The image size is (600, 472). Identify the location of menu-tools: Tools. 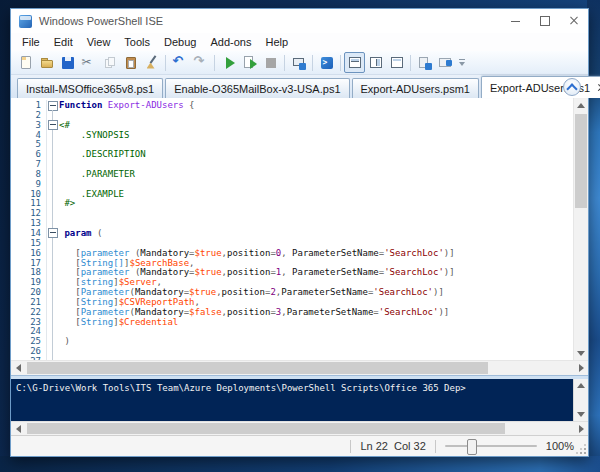
(137, 42).